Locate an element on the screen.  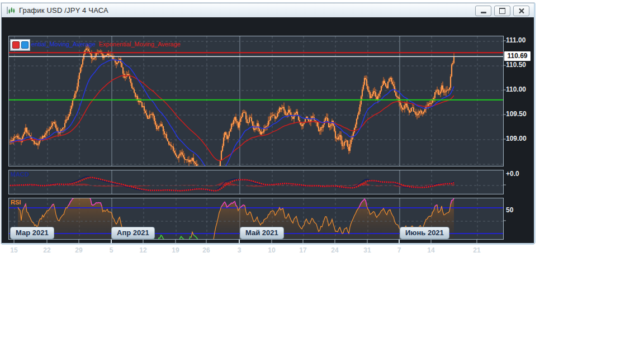
macd-panel: MACD is located at coordinates (256, 182).